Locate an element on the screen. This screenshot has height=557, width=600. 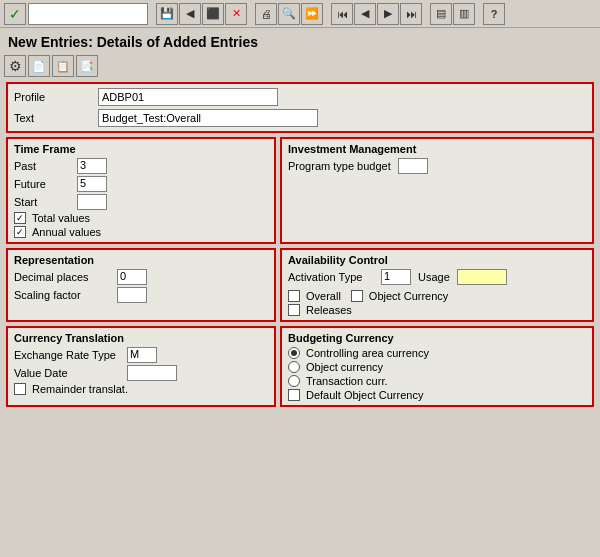
exchange-rate-input: M is located at coordinates (142, 355).